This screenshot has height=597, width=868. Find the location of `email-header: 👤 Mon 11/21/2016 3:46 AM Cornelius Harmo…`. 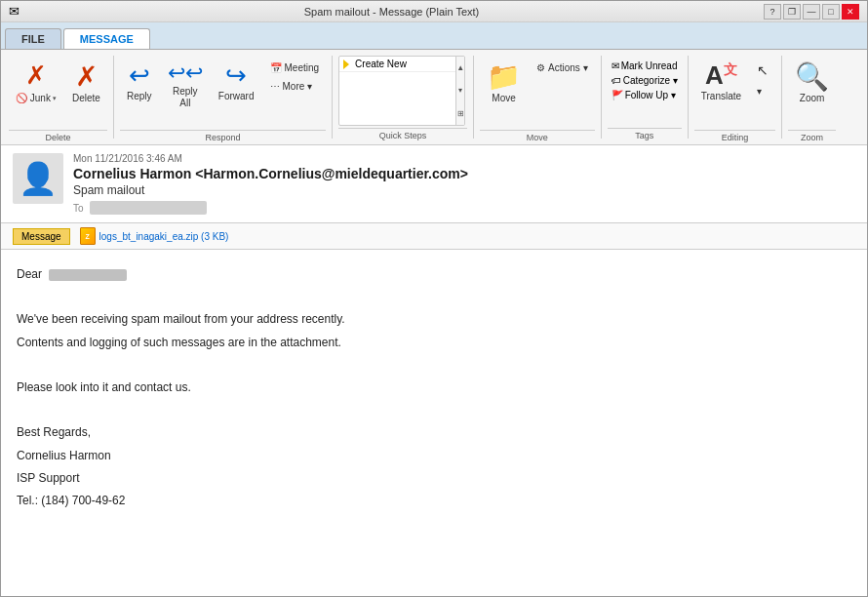

email-header: 👤 Mon 11/21/2016 3:46 AM Cornelius Harmo… is located at coordinates (434, 184).